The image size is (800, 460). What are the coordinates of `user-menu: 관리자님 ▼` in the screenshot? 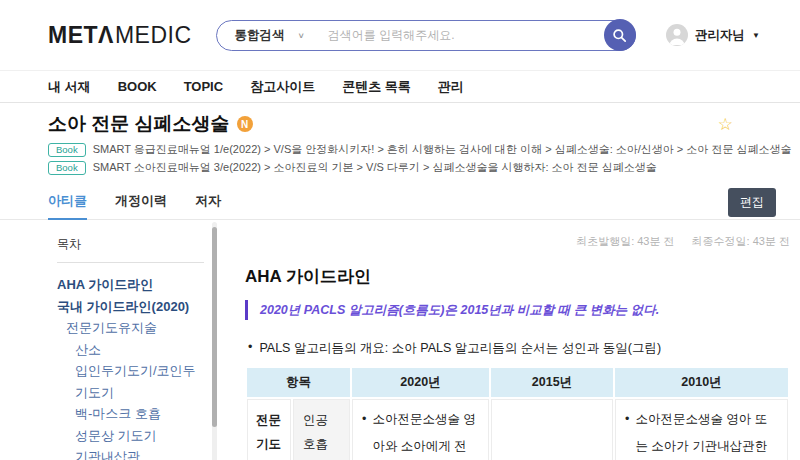 It's located at (713, 35).